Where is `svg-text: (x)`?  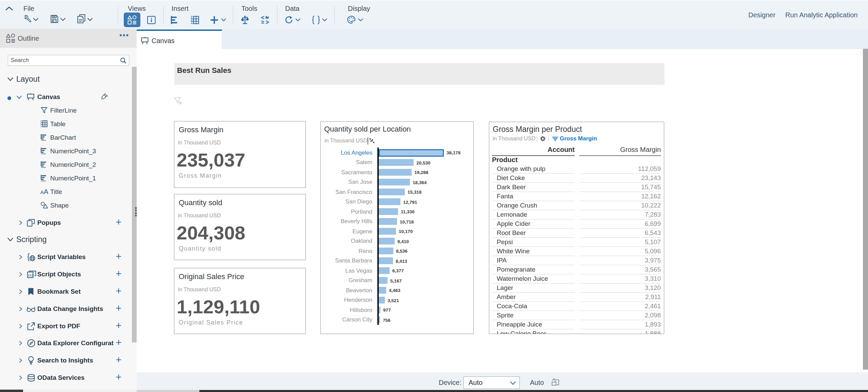
svg-text: (x) is located at coordinates (31, 275).